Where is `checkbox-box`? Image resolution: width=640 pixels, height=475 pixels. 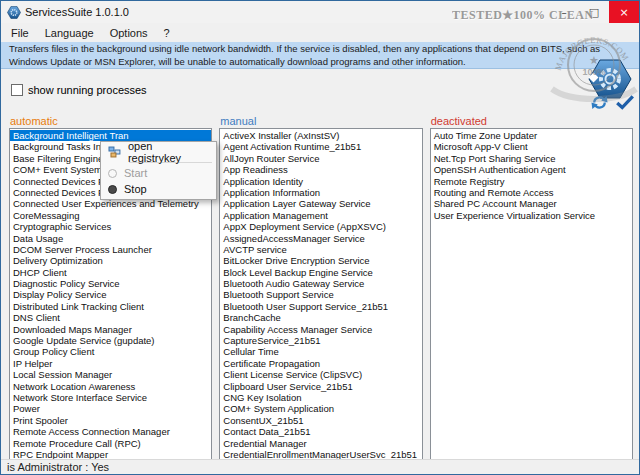
checkbox-box is located at coordinates (17, 90).